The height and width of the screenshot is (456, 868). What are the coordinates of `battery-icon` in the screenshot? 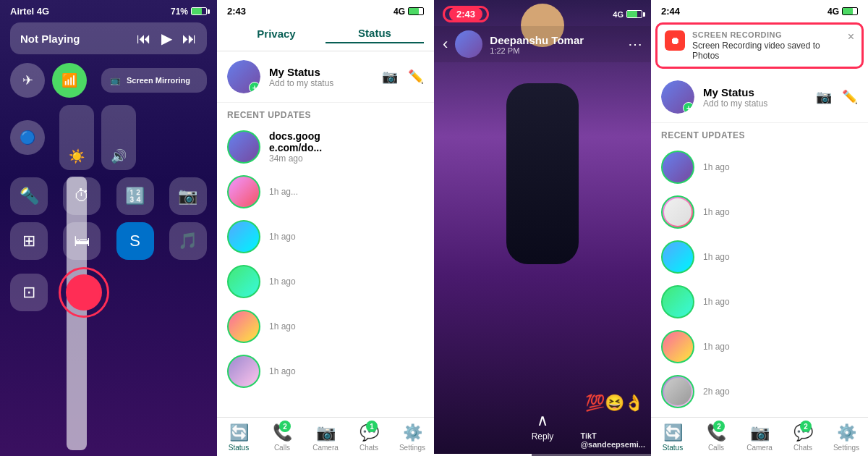 It's located at (199, 12).